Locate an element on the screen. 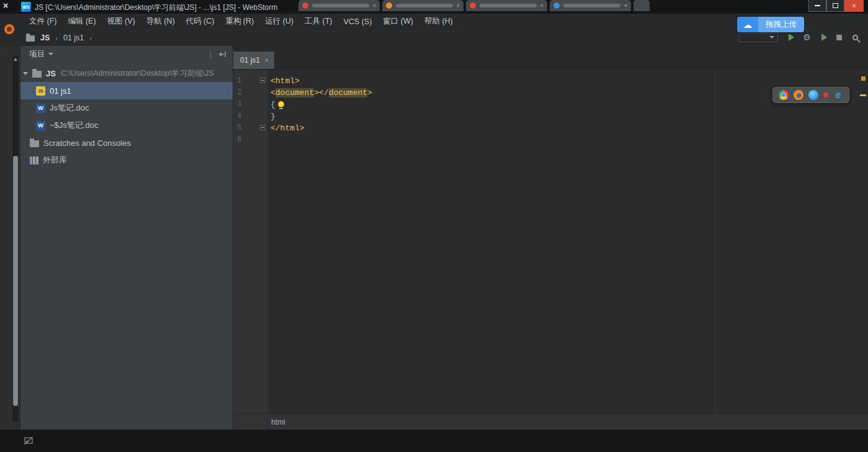  tree-item-label: 外部库 is located at coordinates (55, 160).